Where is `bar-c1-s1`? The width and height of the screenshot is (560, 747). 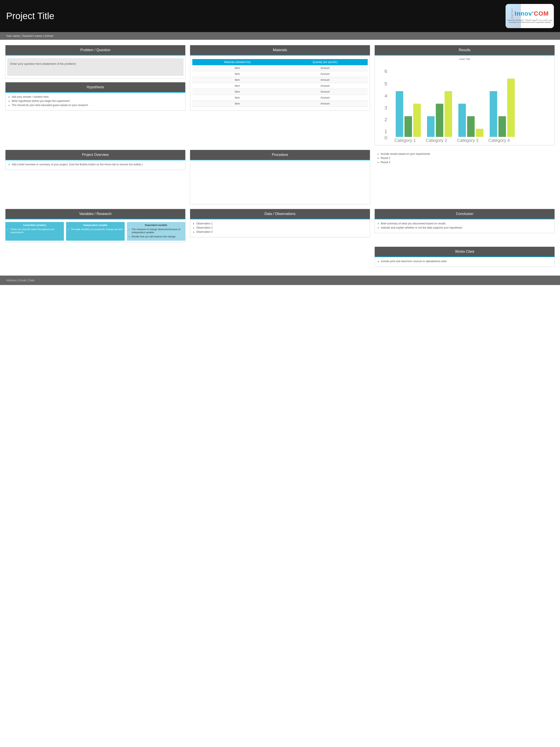
bar-c1-s1 is located at coordinates (400, 114).